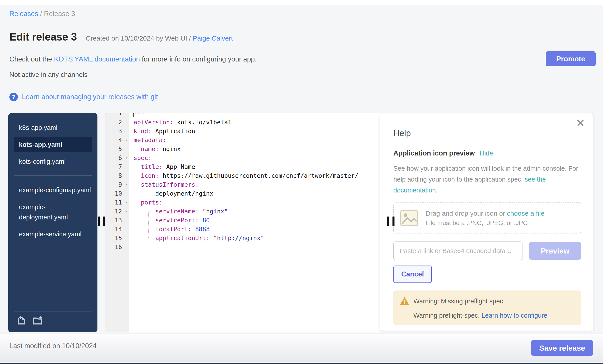 This screenshot has height=364, width=603. I want to click on file-list-divider, so click(53, 176).